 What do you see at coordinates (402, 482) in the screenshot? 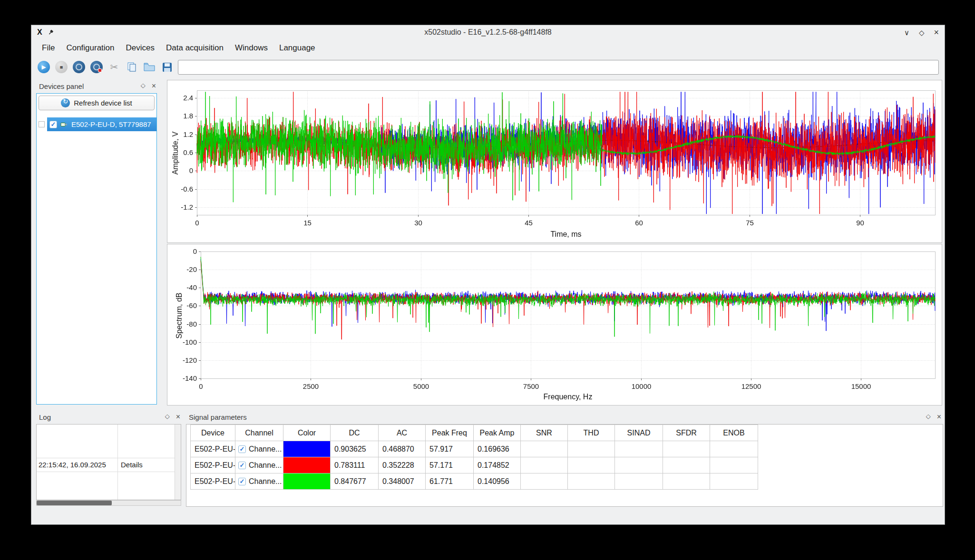
I see `cell-ac: 0.348007` at bounding box center [402, 482].